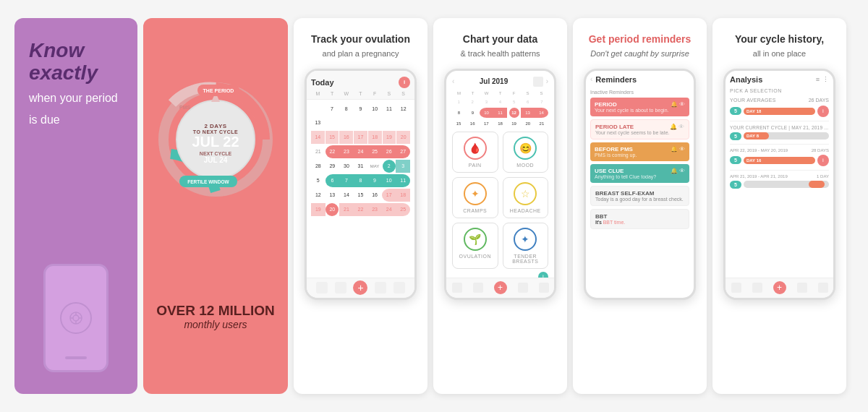 The height and width of the screenshot is (412, 868). What do you see at coordinates (525, 148) in the screenshot?
I see `mood-icon: 😊` at bounding box center [525, 148].